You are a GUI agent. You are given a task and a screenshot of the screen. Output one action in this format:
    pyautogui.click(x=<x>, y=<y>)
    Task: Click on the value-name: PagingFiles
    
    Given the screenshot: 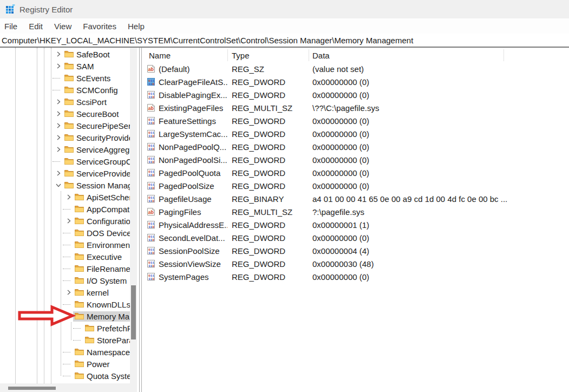 What is the action you would take?
    pyautogui.click(x=180, y=212)
    